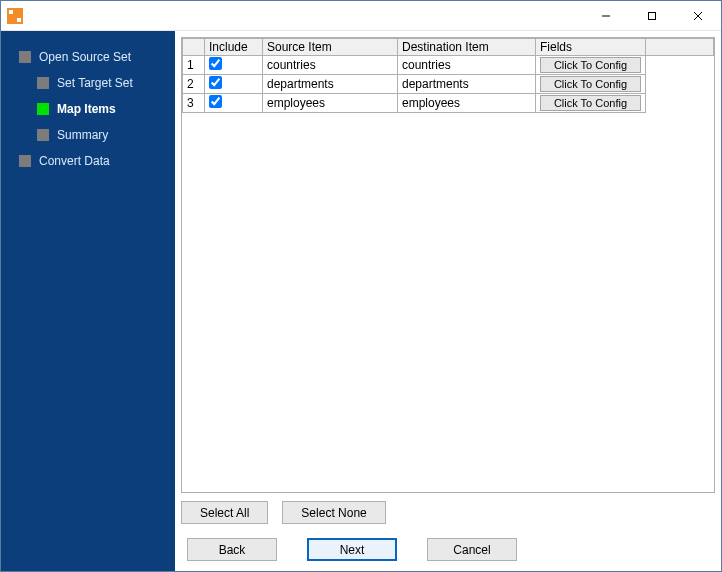  What do you see at coordinates (106, 109) in the screenshot?
I see `sidebar-item-map-items: Map Items` at bounding box center [106, 109].